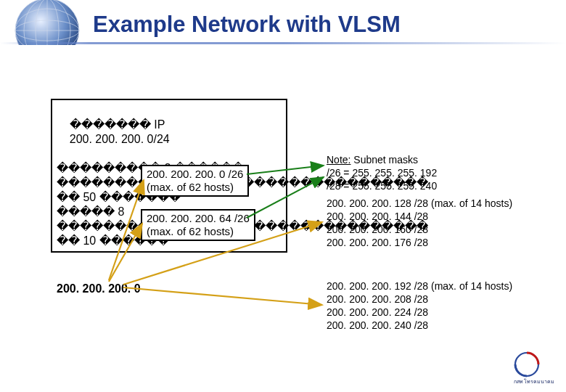 The image size is (566, 392). Describe the element at coordinates (118, 125) in the screenshot. I see `ipbox-prefix: ������� IP` at that location.